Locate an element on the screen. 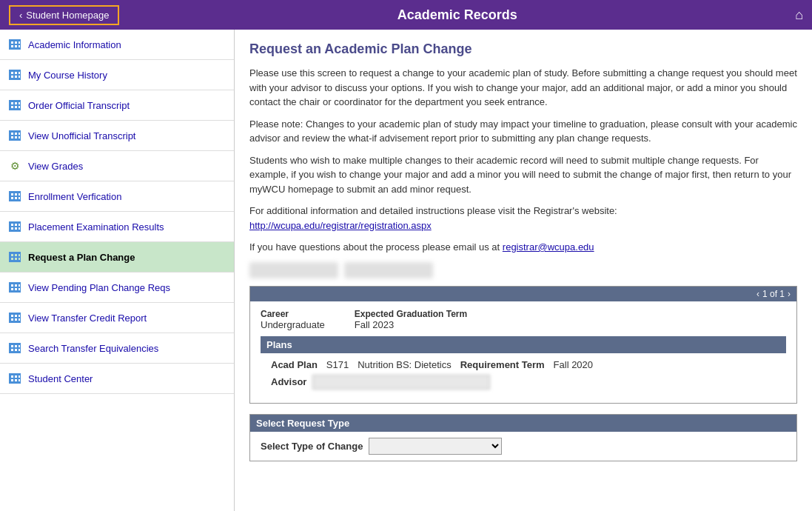  acad-plan-value: S171 is located at coordinates (338, 364).